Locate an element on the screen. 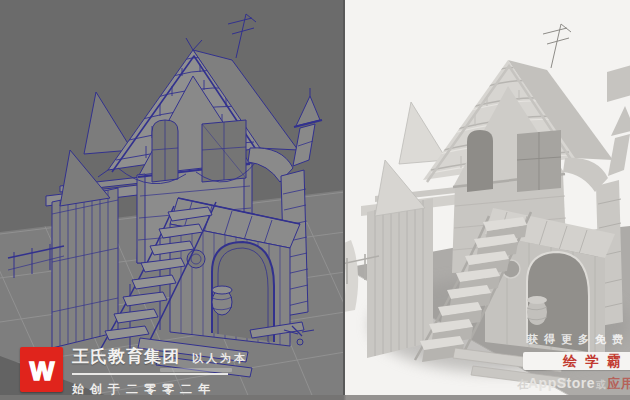 This screenshot has width=630, height=400. brand-divider is located at coordinates (150, 374).